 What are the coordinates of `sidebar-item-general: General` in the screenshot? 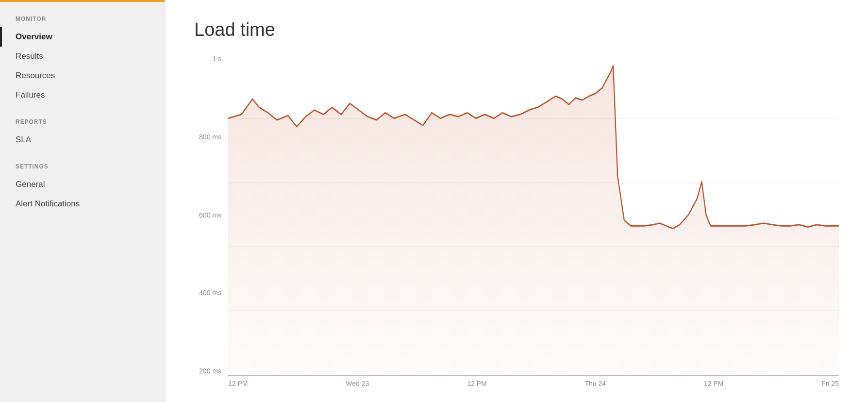 It's located at (83, 184).